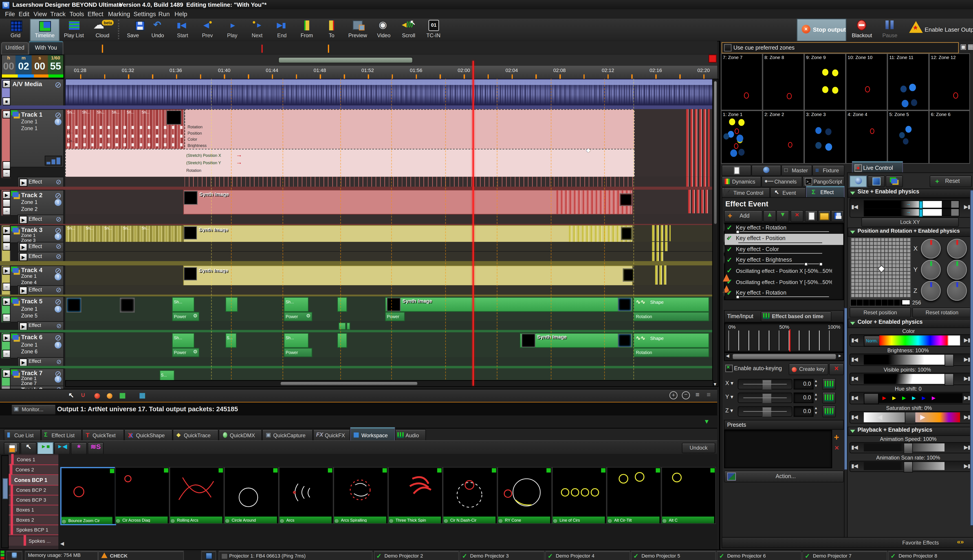  What do you see at coordinates (74, 305) in the screenshot?
I see `t5-thumb` at bounding box center [74, 305].